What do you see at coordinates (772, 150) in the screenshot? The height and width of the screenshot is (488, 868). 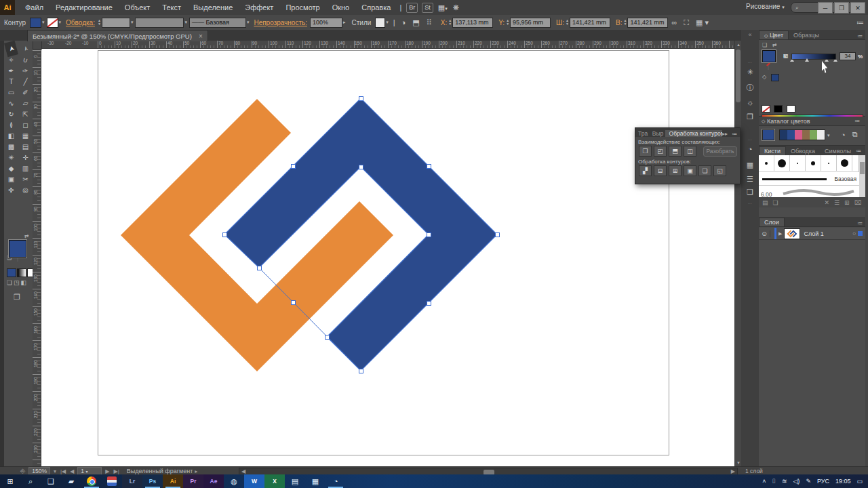 I see `brushes-tab: Кисти` at bounding box center [772, 150].